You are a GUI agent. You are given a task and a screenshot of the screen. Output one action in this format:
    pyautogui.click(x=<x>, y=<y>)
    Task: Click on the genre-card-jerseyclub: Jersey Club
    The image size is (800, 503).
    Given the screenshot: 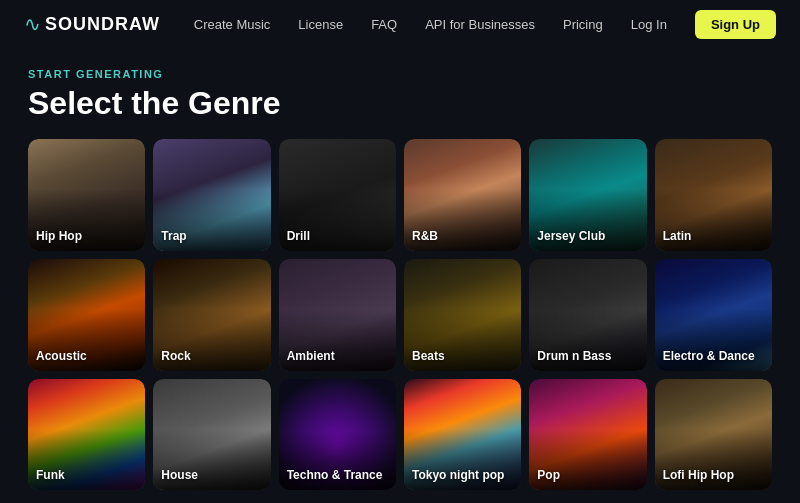 What is the action you would take?
    pyautogui.click(x=588, y=195)
    